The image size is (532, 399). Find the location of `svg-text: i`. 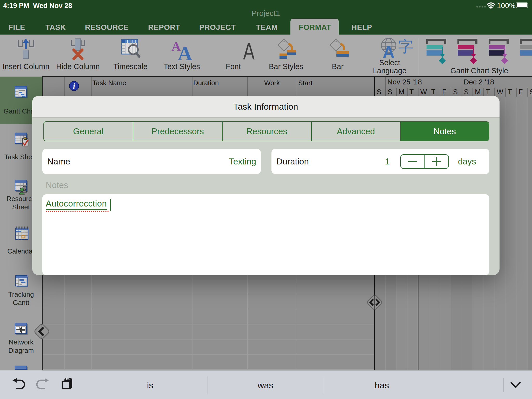

svg-text: i is located at coordinates (74, 86).